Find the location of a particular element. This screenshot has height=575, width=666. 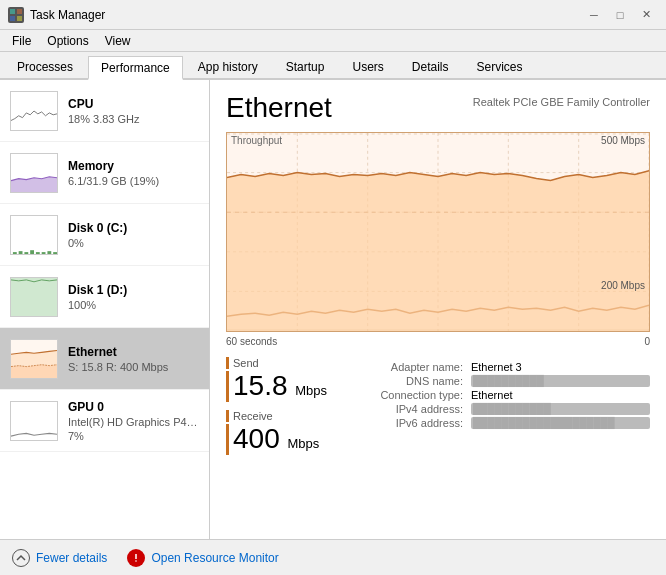

title-bar-left: Task Manager is located at coordinates (56, 15).